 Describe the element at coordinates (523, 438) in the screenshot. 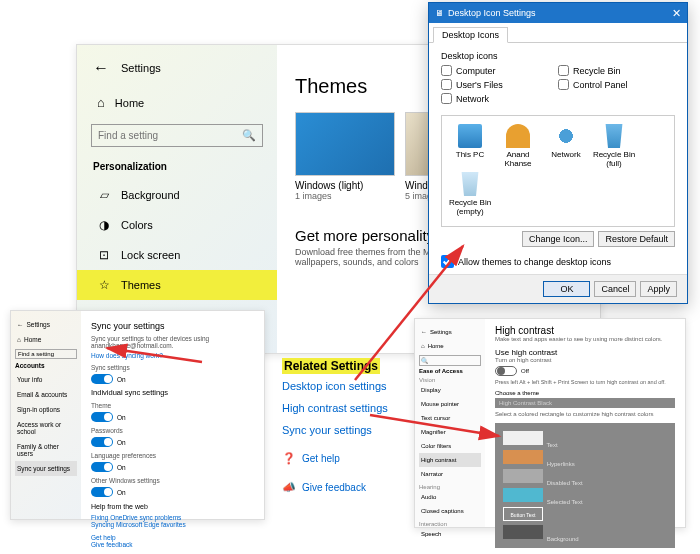

I see `swatch-text` at that location.